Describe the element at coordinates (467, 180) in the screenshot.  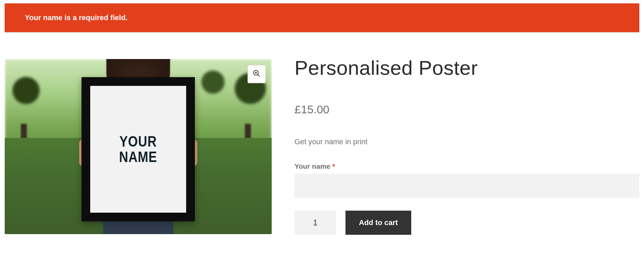
I see `your-name-field: Your name *` at that location.